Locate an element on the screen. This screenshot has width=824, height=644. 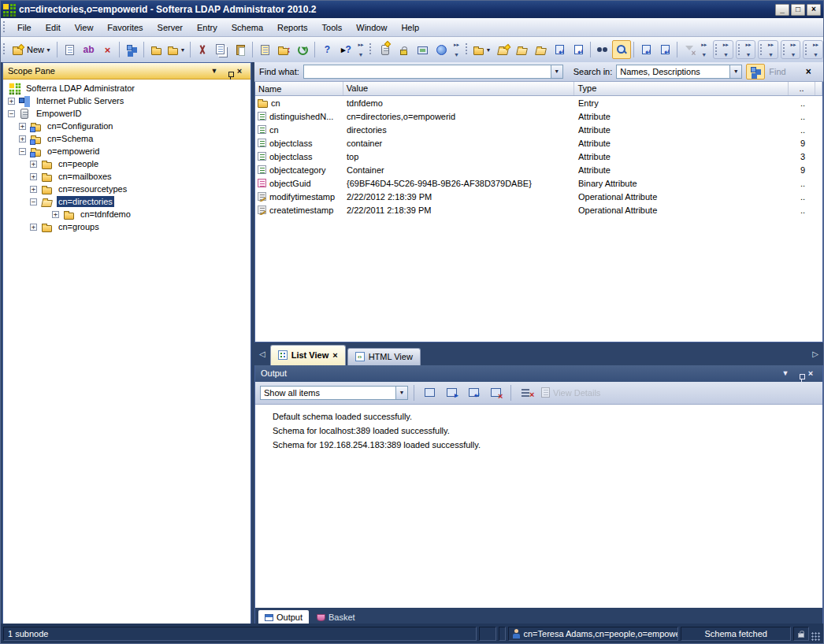
directory-folder-button: ▼ is located at coordinates (482, 50).